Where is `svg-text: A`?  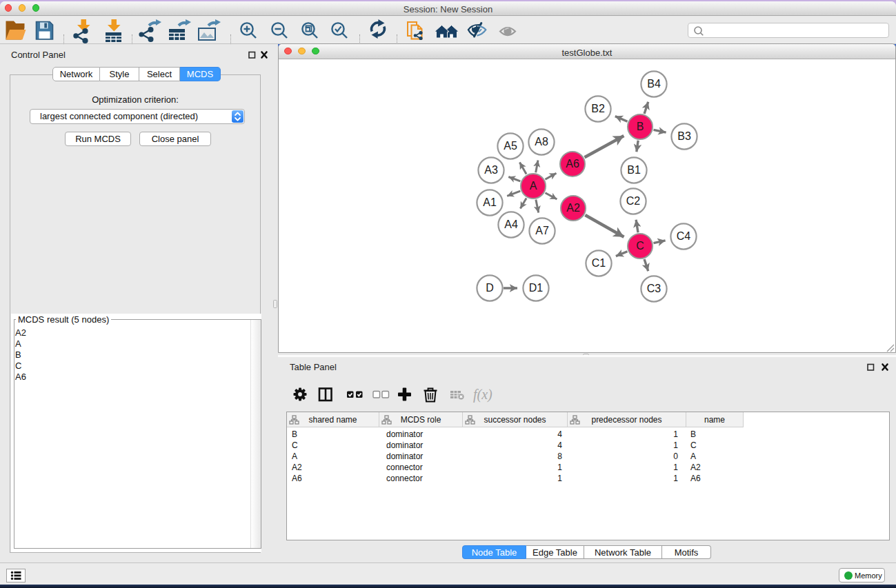 svg-text: A is located at coordinates (534, 186).